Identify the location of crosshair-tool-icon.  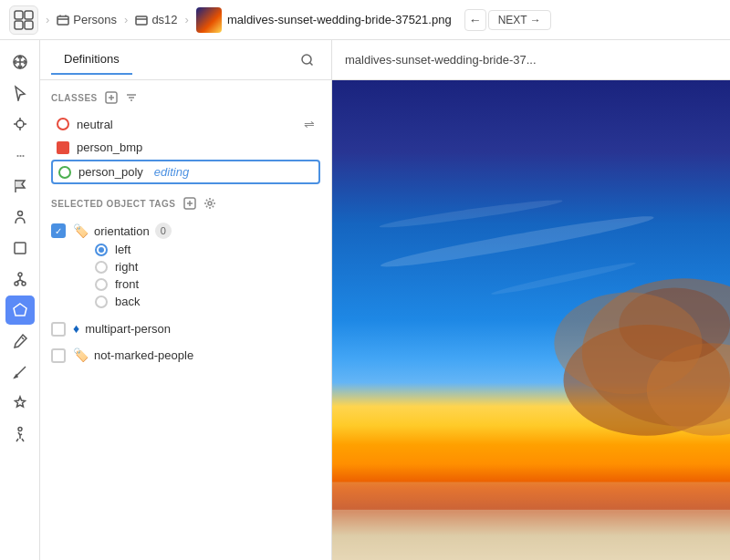
(20, 124).